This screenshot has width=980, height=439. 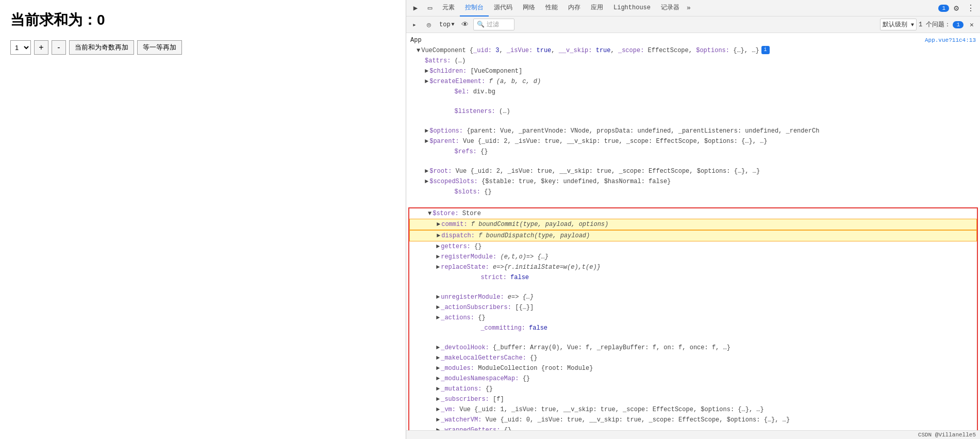 What do you see at coordinates (460, 61) in the screenshot?
I see `attrs-val: (…)` at bounding box center [460, 61].